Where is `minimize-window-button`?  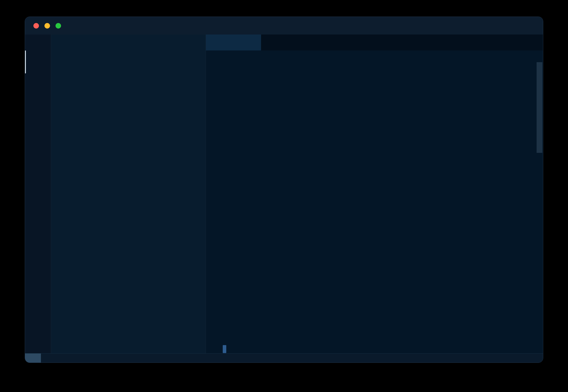 minimize-window-button is located at coordinates (47, 26).